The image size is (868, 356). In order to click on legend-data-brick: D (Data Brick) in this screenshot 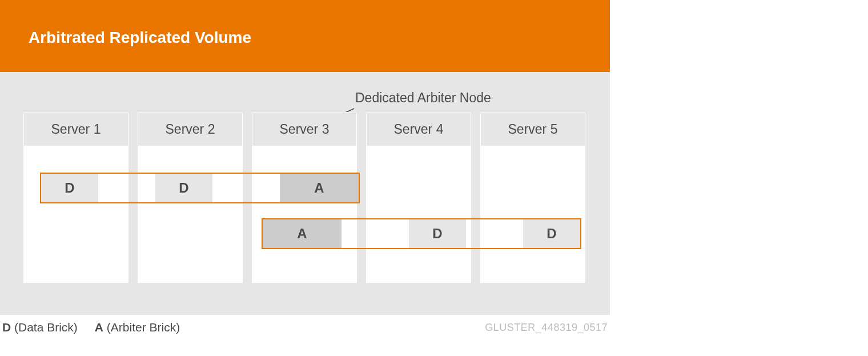, I will do `click(40, 327)`.